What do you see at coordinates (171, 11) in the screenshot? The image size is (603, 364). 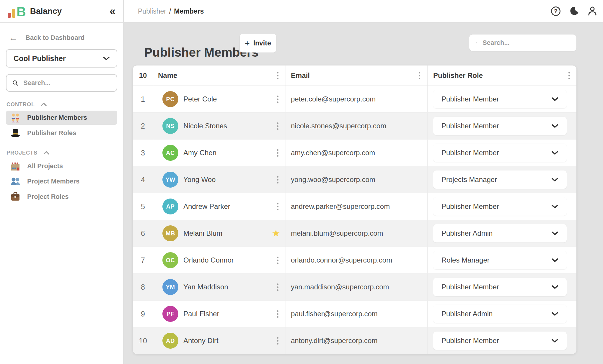 I see `breadcrumb: Publisher / Members` at bounding box center [171, 11].